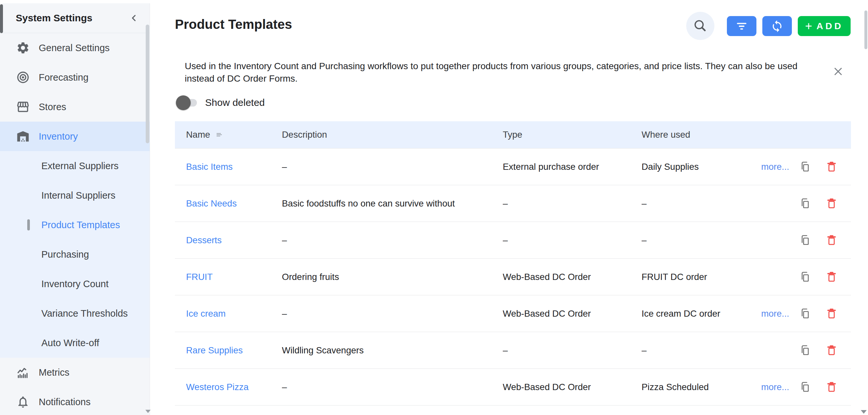 The image size is (868, 415). What do you see at coordinates (134, 18) in the screenshot?
I see `collapse-sidebar-button` at bounding box center [134, 18].